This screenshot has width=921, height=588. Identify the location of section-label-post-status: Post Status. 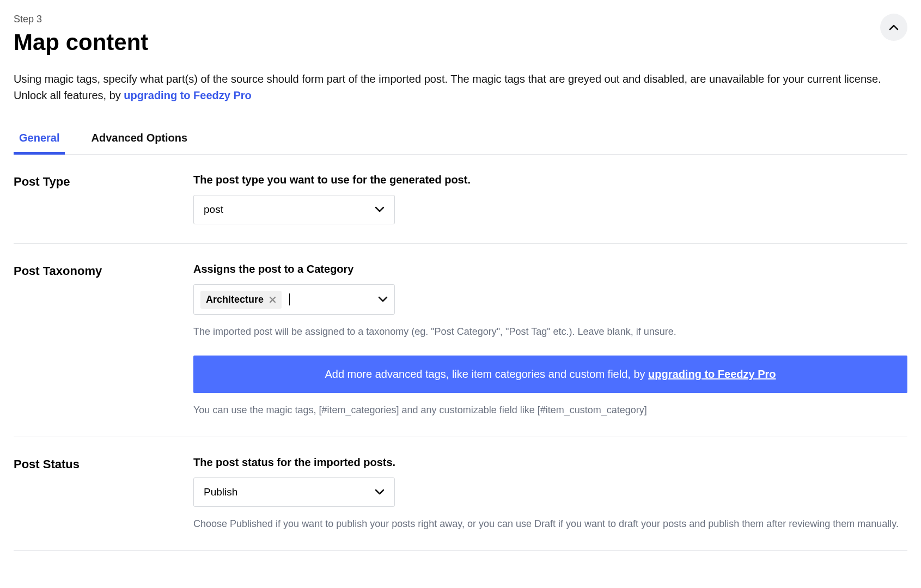
(103, 494).